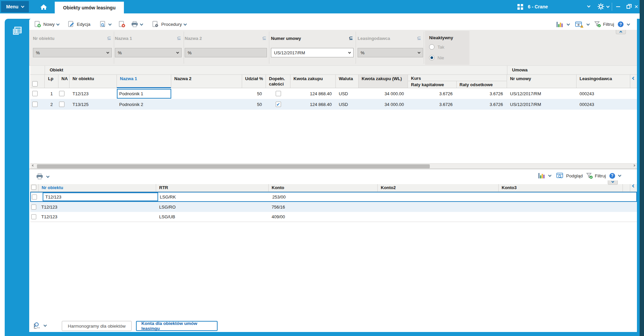 The height and width of the screenshot is (336, 644). Describe the element at coordinates (457, 78) in the screenshot. I see `column-header-kurs: Kurs` at that location.